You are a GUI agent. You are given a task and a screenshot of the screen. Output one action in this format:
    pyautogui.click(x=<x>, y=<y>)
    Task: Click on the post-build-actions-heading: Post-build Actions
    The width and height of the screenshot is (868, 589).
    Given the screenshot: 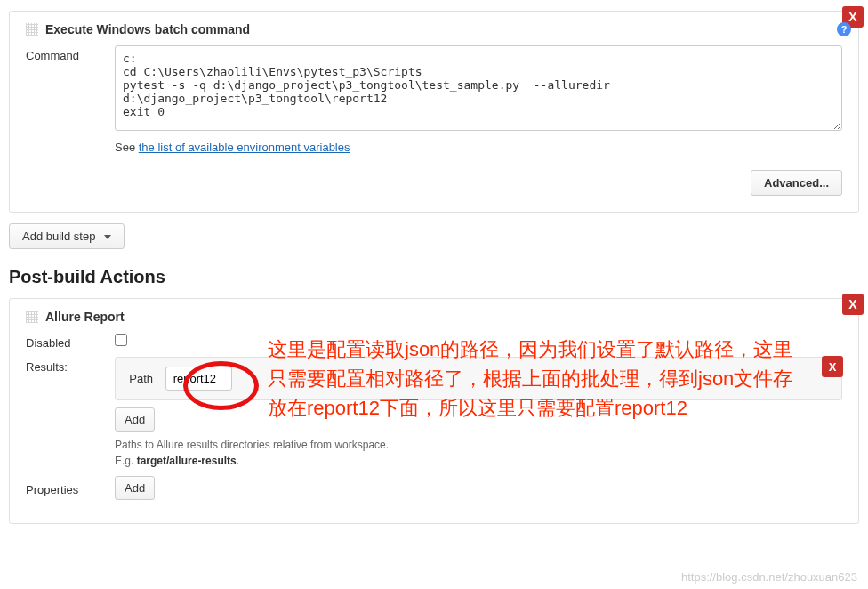 What is the action you would take?
    pyautogui.click(x=434, y=278)
    